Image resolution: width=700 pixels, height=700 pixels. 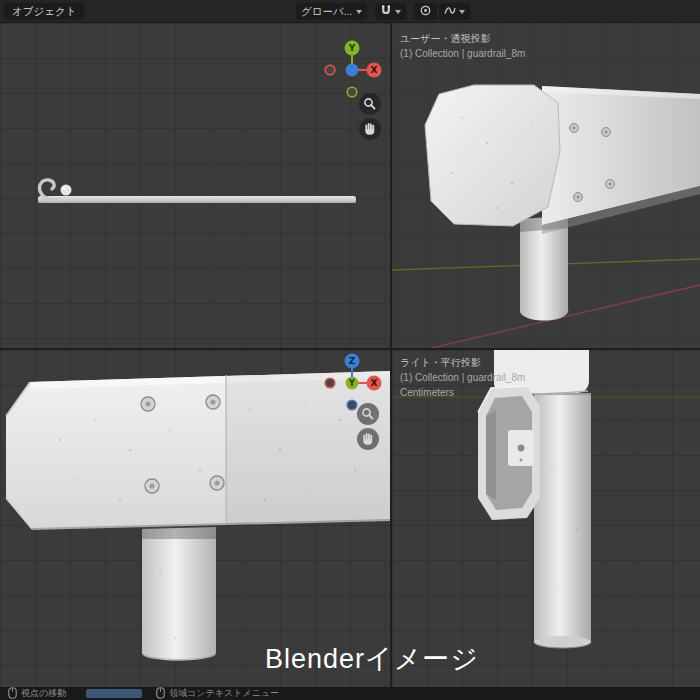 What do you see at coordinates (390, 12) in the screenshot?
I see `snap-magnet-button` at bounding box center [390, 12].